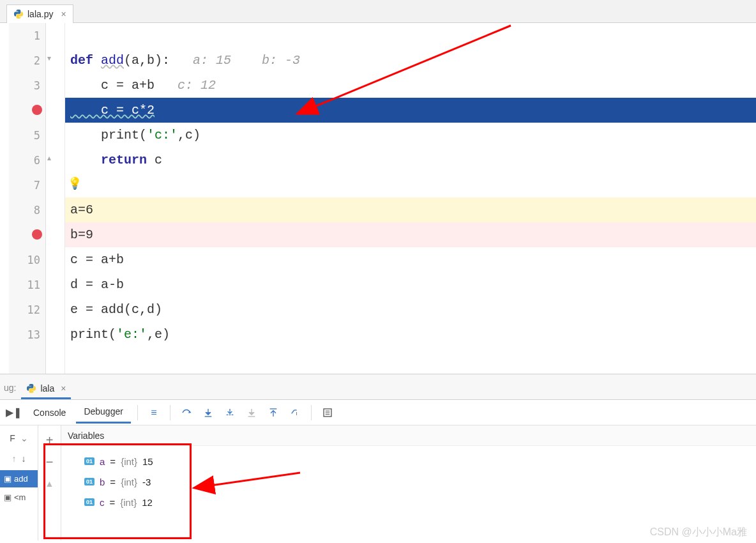 The height and width of the screenshot is (543, 756). Describe the element at coordinates (19, 479) in the screenshot. I see `stack-frame: ▣ add` at that location.